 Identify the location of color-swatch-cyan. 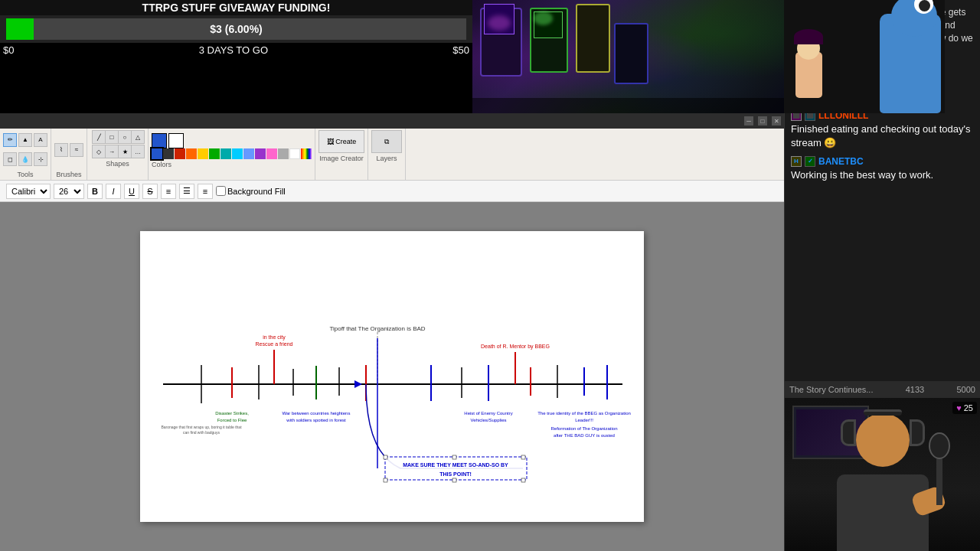
(237, 154).